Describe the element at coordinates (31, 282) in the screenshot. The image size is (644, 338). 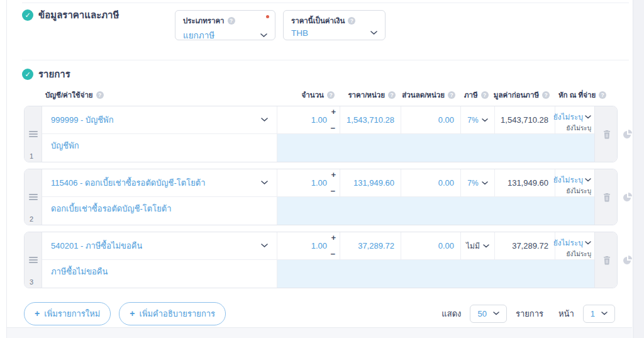
I see `row-number: 3` at that location.